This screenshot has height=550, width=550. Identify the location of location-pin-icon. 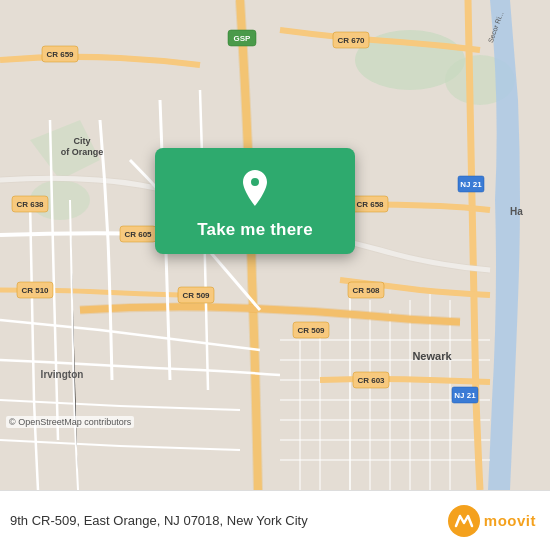
(255, 188).